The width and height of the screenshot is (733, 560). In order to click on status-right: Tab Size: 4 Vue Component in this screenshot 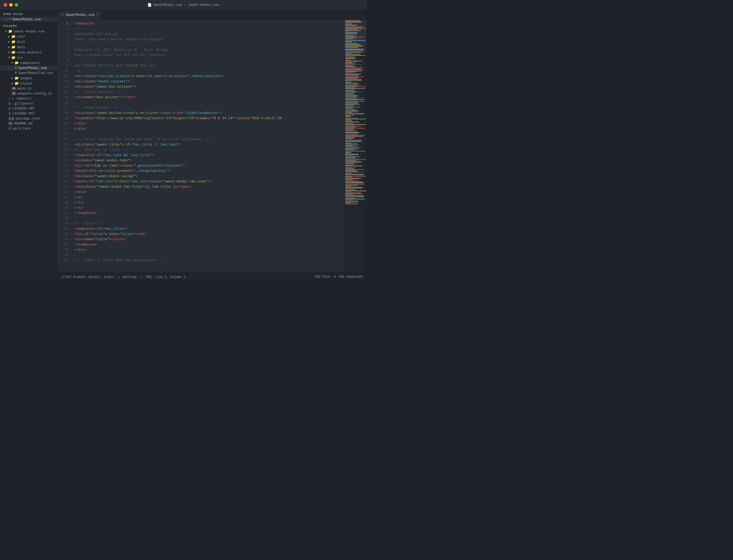, I will do `click(339, 277)`.